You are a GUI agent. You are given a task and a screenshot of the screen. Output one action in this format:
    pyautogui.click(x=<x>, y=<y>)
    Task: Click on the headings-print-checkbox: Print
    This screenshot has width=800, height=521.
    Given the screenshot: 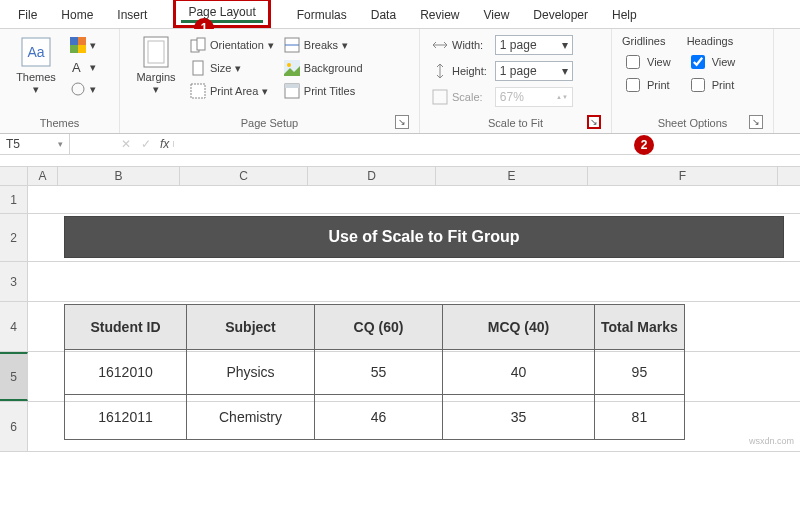 What is the action you would take?
    pyautogui.click(x=712, y=85)
    